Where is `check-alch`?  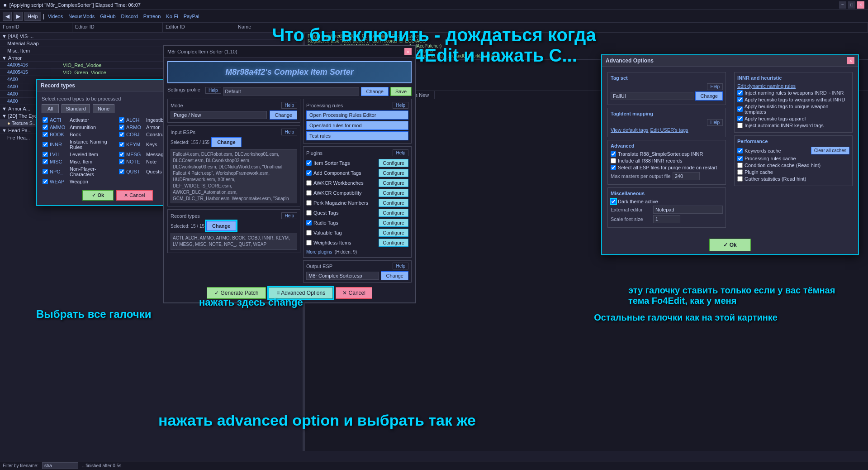 check-alch is located at coordinates (122, 120).